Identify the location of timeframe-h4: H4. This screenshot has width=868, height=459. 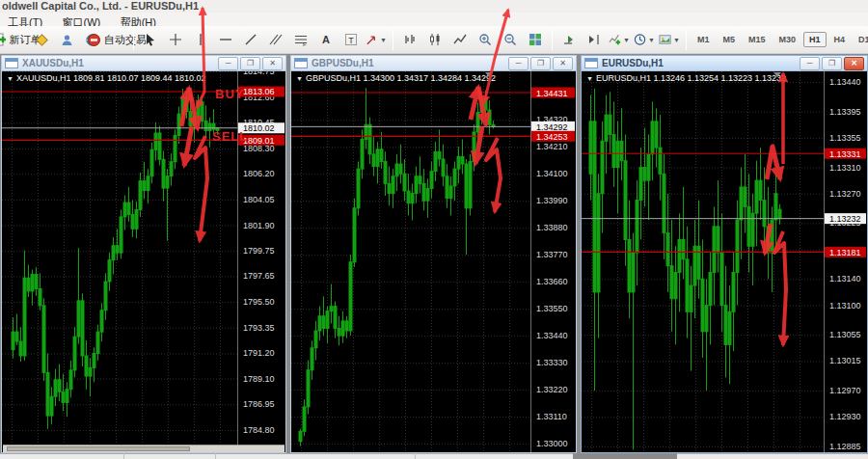
(840, 40).